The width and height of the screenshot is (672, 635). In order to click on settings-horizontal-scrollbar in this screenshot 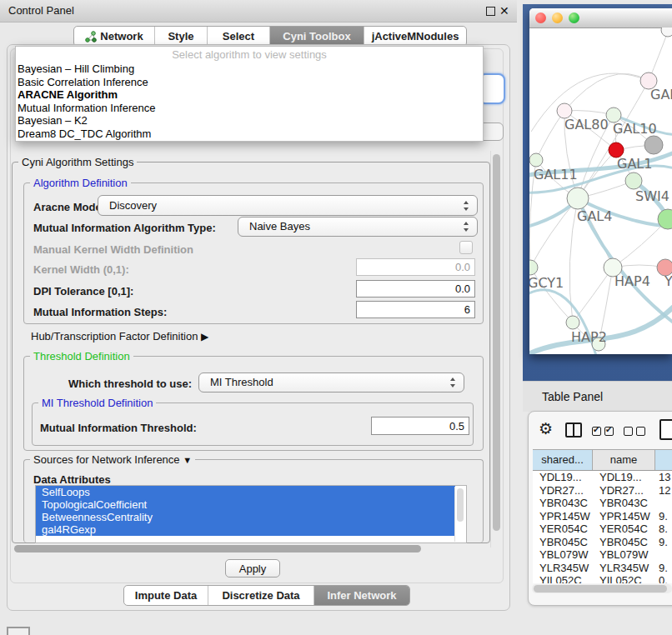, I will do `click(250, 549)`.